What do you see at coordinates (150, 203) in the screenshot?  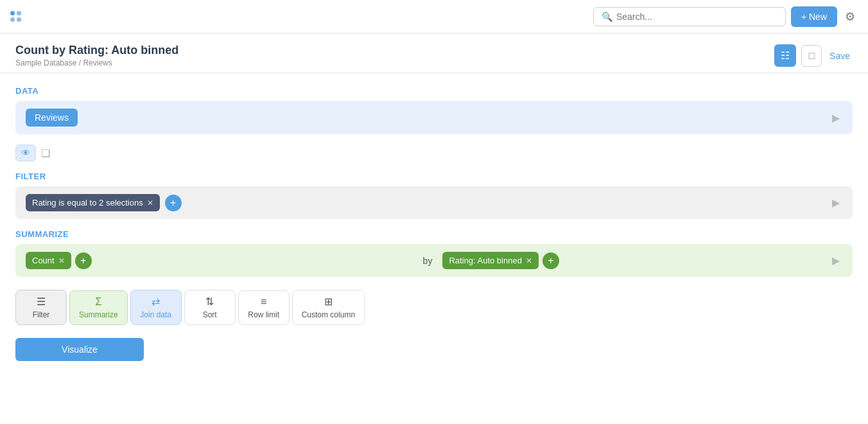 I see `filter-remove-icon: ✕` at bounding box center [150, 203].